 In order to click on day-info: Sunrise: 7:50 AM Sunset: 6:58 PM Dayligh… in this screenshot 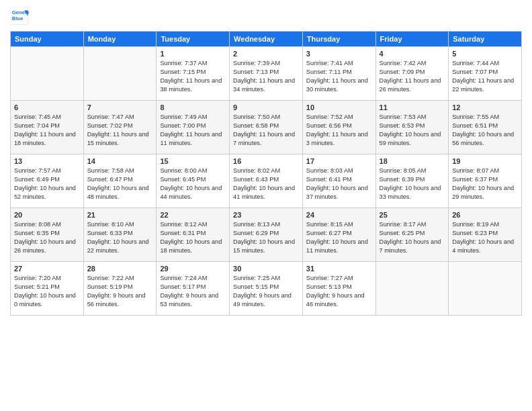, I will do `click(266, 130)`.